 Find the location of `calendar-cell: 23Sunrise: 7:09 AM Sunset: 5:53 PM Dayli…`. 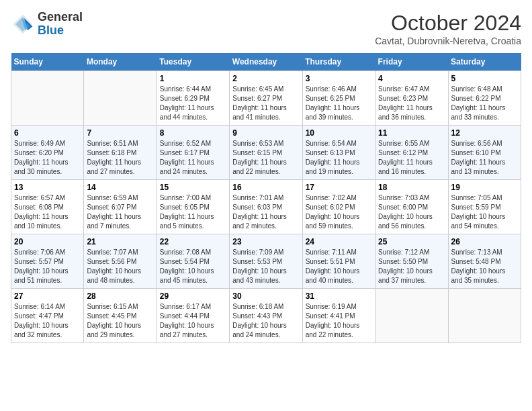

calendar-cell: 23Sunrise: 7:09 AM Sunset: 5:53 PM Dayli… is located at coordinates (266, 262).